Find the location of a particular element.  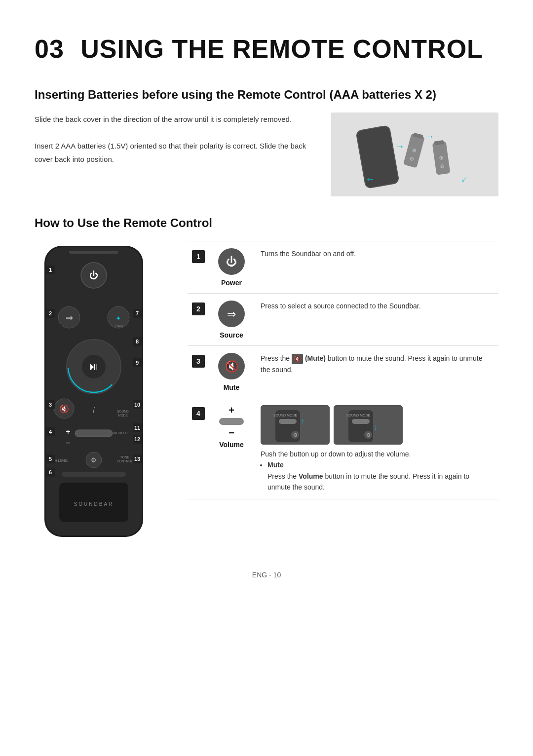

battery-diagram: ⊕ ⊖ ⊕ ⊖ → → → → is located at coordinates (415, 154).